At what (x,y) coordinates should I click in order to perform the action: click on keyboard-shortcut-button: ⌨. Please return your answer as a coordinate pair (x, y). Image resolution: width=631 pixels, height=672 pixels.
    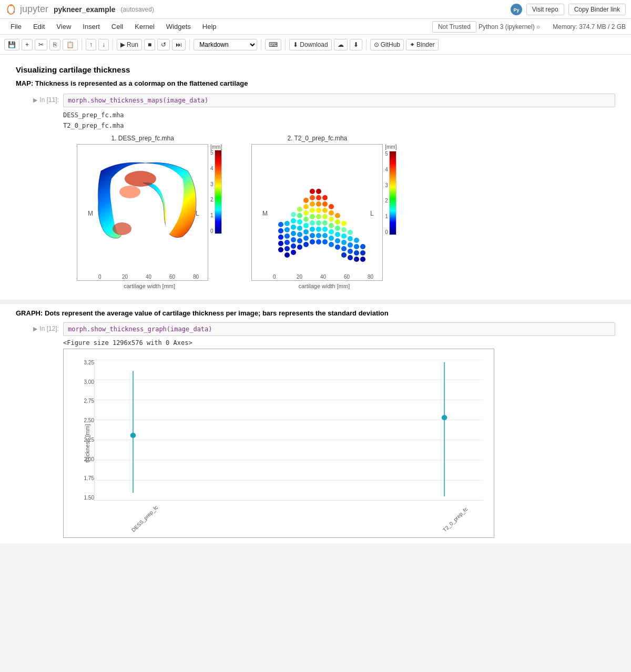
    Looking at the image, I should click on (273, 45).